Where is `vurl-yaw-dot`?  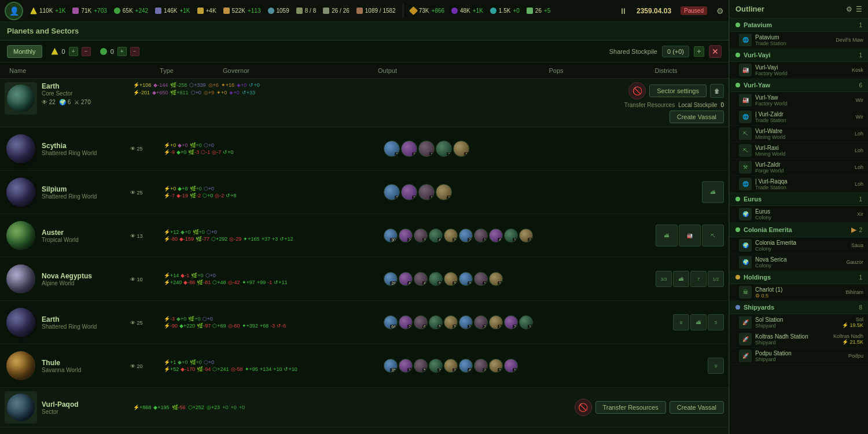
vurl-yaw-dot is located at coordinates (738, 85).